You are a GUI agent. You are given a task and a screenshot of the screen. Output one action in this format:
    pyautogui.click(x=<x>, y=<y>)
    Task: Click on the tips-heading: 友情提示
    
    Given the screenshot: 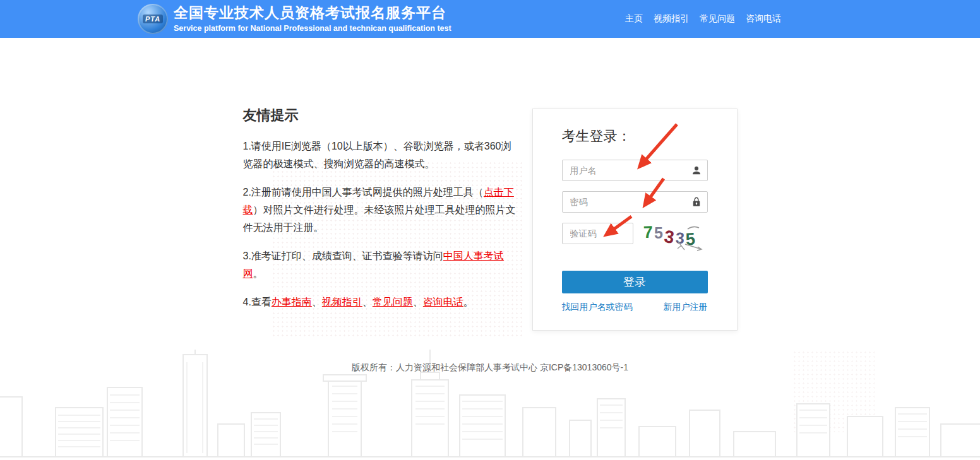 What is the action you would take?
    pyautogui.click(x=381, y=115)
    